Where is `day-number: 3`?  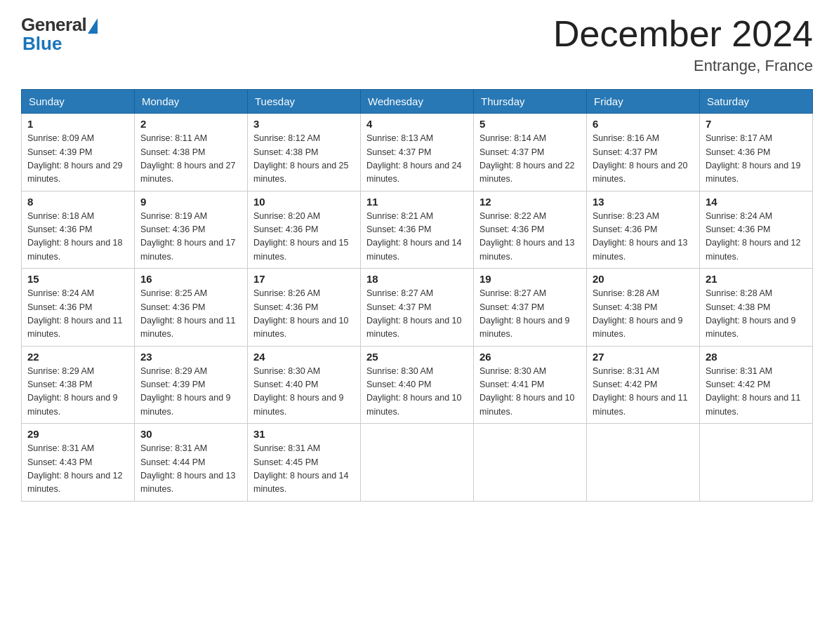
day-number: 3 is located at coordinates (304, 123).